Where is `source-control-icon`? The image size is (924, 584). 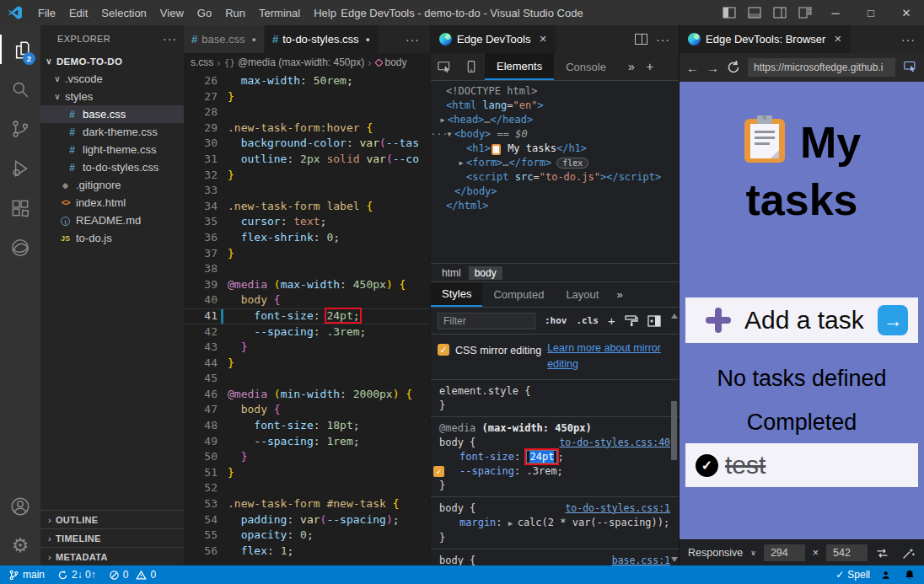
source-control-icon is located at coordinates (20, 128).